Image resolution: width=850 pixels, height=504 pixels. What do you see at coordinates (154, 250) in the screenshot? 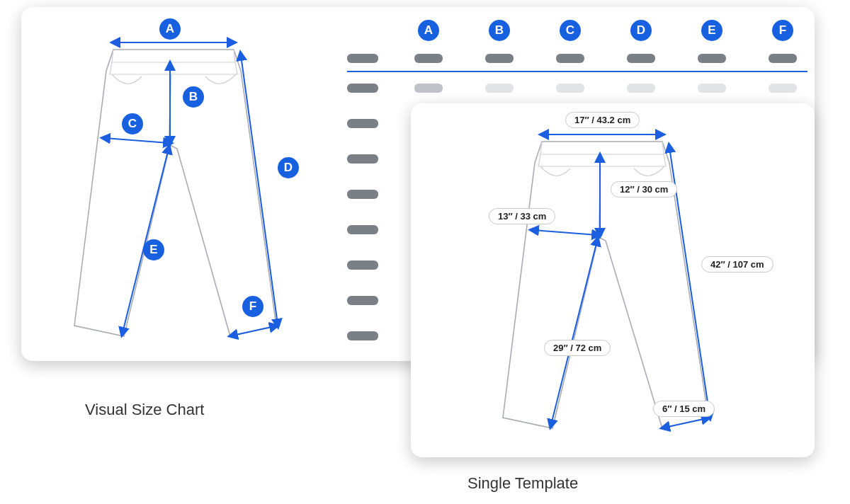
I see `badge-e: E` at bounding box center [154, 250].